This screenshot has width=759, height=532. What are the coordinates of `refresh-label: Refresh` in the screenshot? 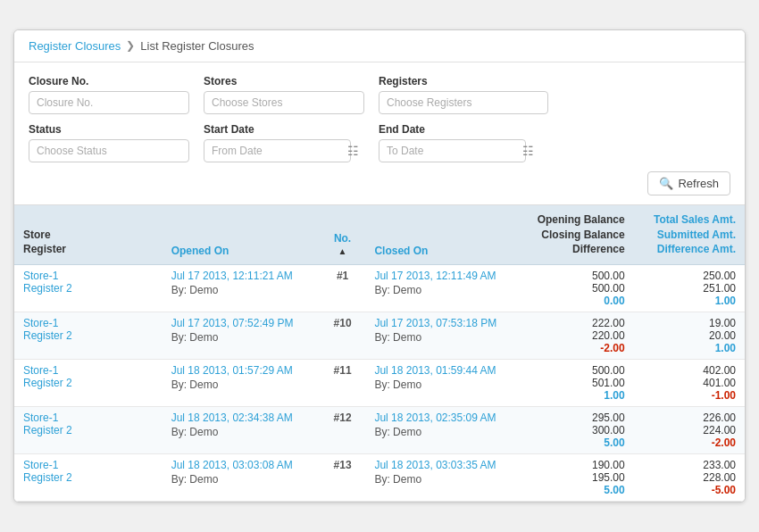 It's located at (698, 184).